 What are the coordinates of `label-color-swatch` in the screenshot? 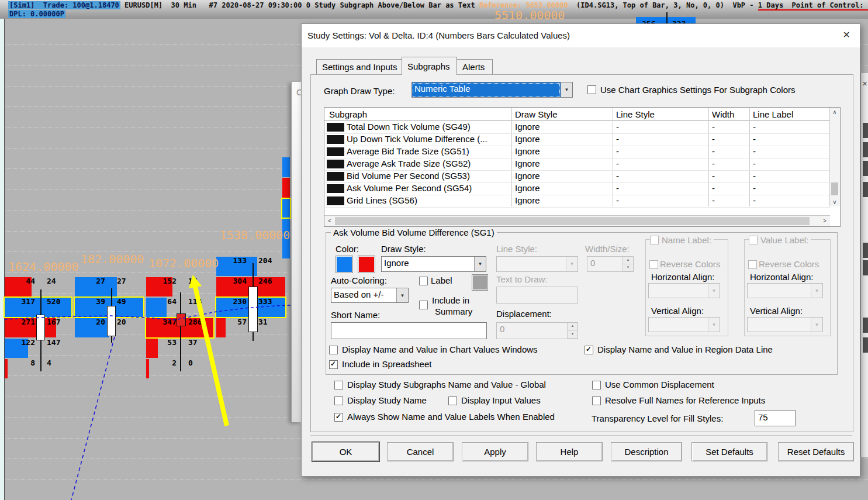 It's located at (480, 282).